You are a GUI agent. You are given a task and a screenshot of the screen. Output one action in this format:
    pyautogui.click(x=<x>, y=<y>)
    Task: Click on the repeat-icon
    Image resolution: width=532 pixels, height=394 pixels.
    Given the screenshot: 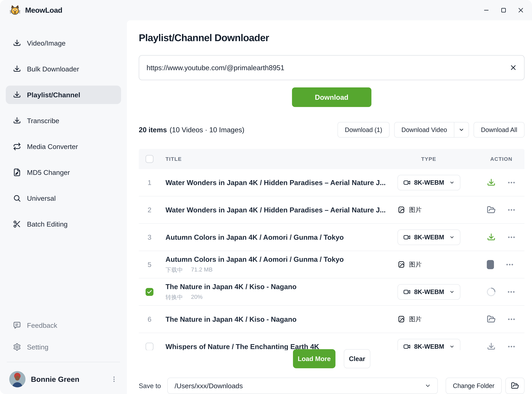 What is the action you would take?
    pyautogui.click(x=17, y=146)
    